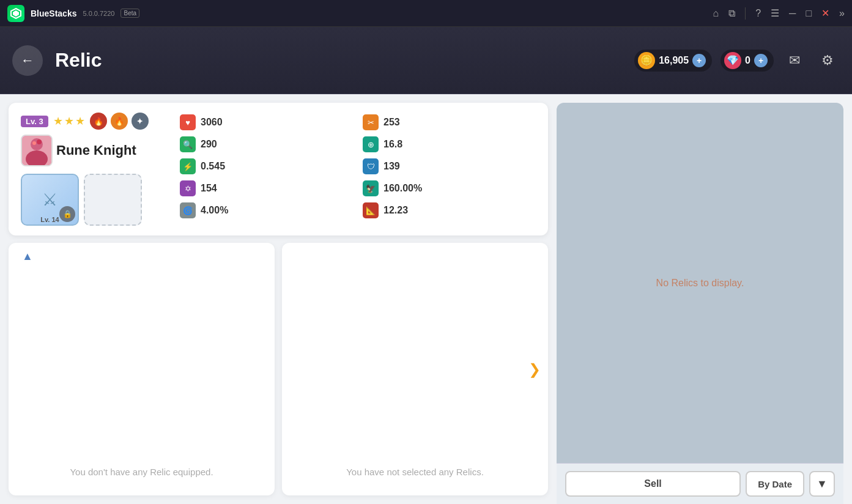  Describe the element at coordinates (371, 122) in the screenshot. I see `atkspd-icon: ✂` at that location.